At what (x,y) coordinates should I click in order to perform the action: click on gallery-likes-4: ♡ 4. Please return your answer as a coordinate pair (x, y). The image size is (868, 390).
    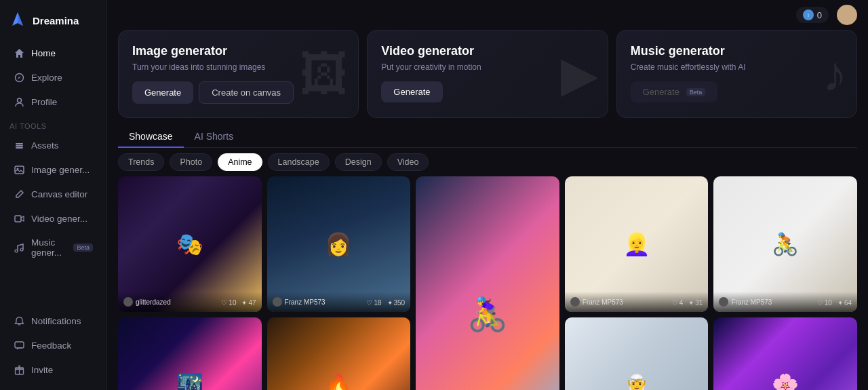
    Looking at the image, I should click on (678, 303).